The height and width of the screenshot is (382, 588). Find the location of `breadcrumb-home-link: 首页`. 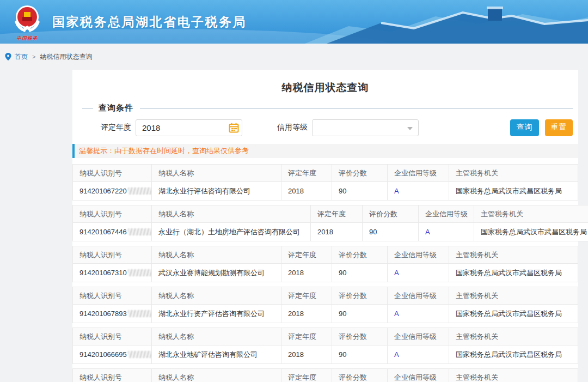

breadcrumb-home-link: 首页 is located at coordinates (21, 57).